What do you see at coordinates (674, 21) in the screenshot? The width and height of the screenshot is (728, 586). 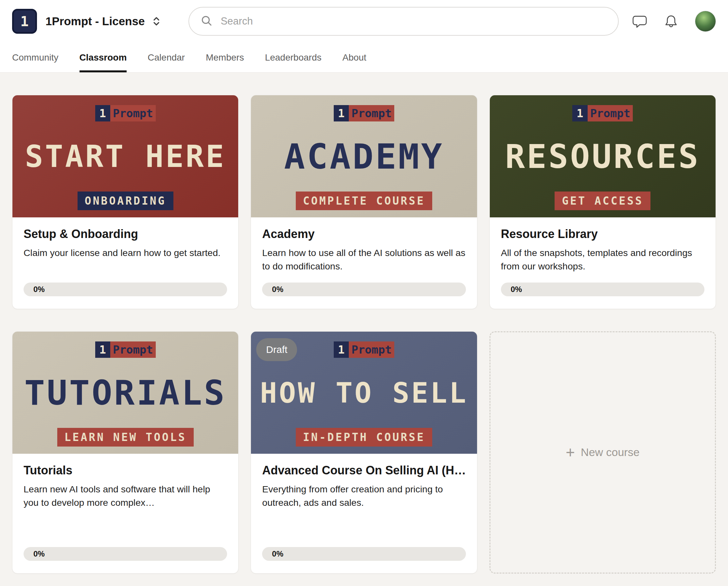 I see `topbar-right-icons` at bounding box center [674, 21].